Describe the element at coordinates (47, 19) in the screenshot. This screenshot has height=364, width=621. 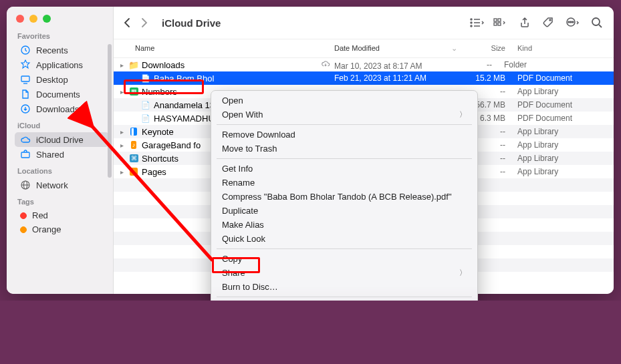
I see `zoom-icon` at that location.